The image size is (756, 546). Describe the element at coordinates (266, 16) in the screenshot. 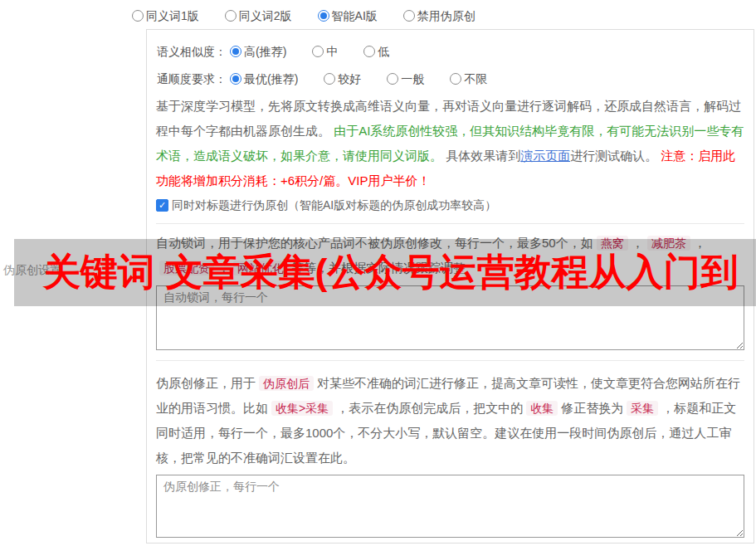

I see `radio-label: 同义词2版` at that location.